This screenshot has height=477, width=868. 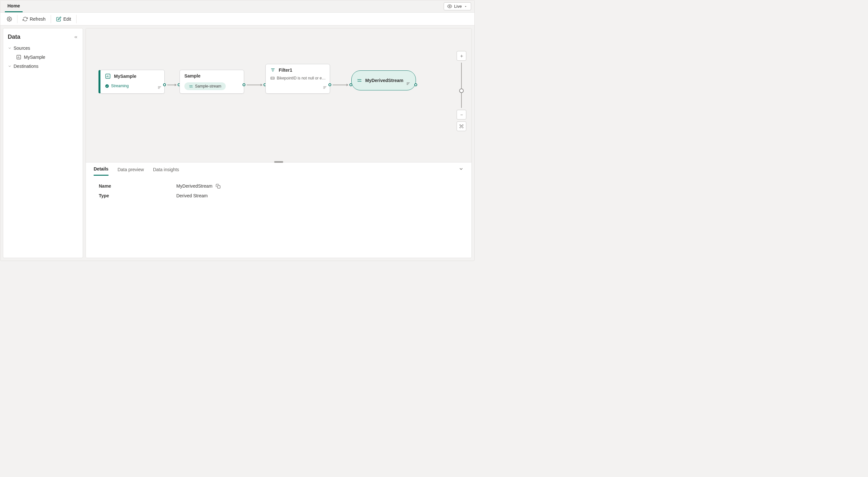 I want to click on live-mode-dropdown: Live, so click(x=458, y=6).